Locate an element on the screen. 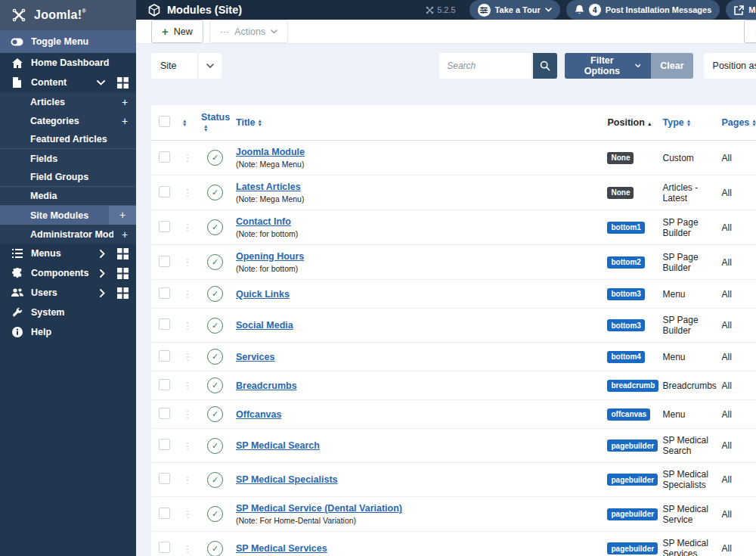 This screenshot has width=756, height=556. filter-options-group: Filter Options Clear is located at coordinates (629, 66).